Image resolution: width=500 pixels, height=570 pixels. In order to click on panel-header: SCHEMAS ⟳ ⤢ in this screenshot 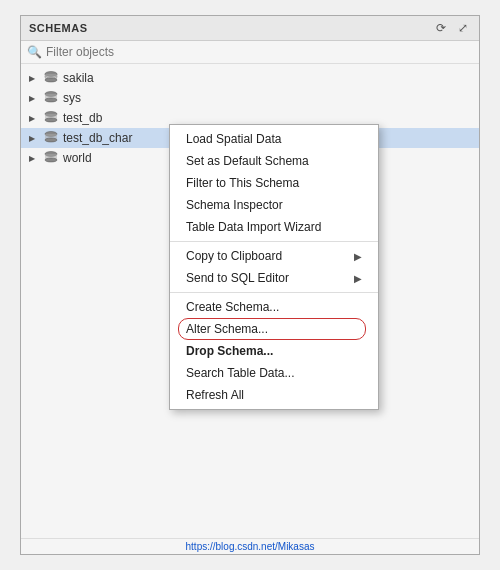, I will do `click(250, 28)`.